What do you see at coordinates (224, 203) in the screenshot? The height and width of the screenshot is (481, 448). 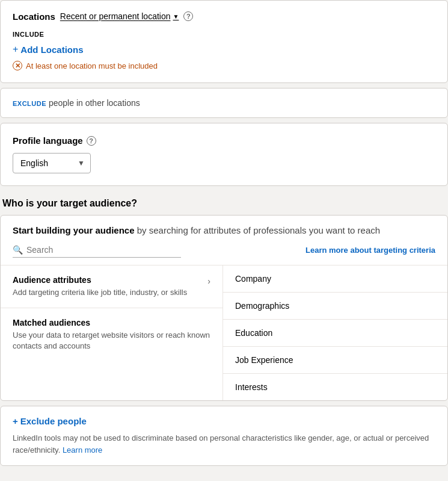 I see `audience-heading-wrapper: Who is your target audience?` at bounding box center [224, 203].